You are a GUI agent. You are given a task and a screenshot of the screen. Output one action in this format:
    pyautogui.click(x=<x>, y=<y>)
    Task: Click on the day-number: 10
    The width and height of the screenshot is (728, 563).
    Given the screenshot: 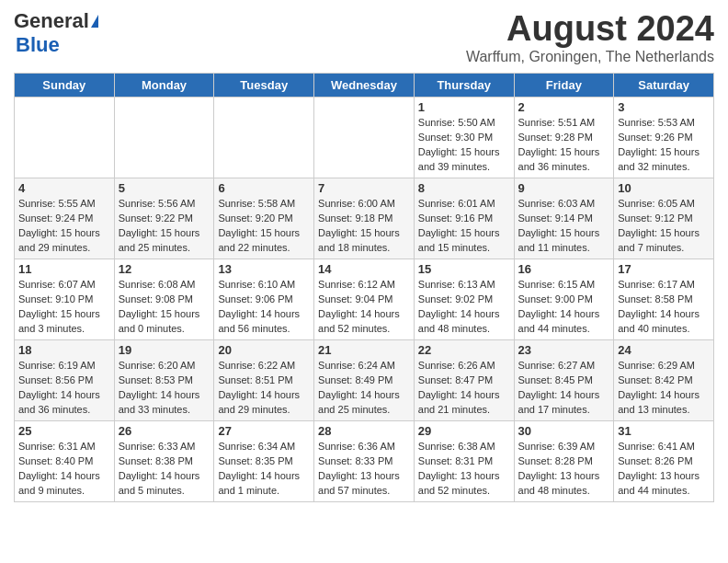 What is the action you would take?
    pyautogui.click(x=664, y=188)
    